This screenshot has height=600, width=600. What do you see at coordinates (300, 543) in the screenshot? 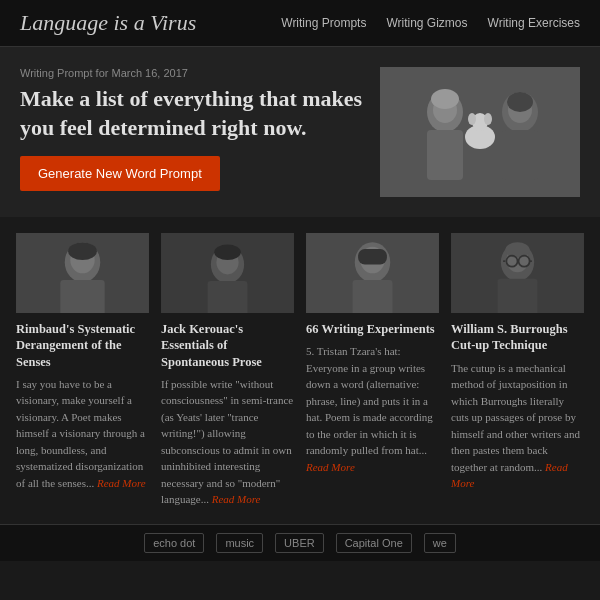
I see `ad-uber: UBER` at bounding box center [300, 543].